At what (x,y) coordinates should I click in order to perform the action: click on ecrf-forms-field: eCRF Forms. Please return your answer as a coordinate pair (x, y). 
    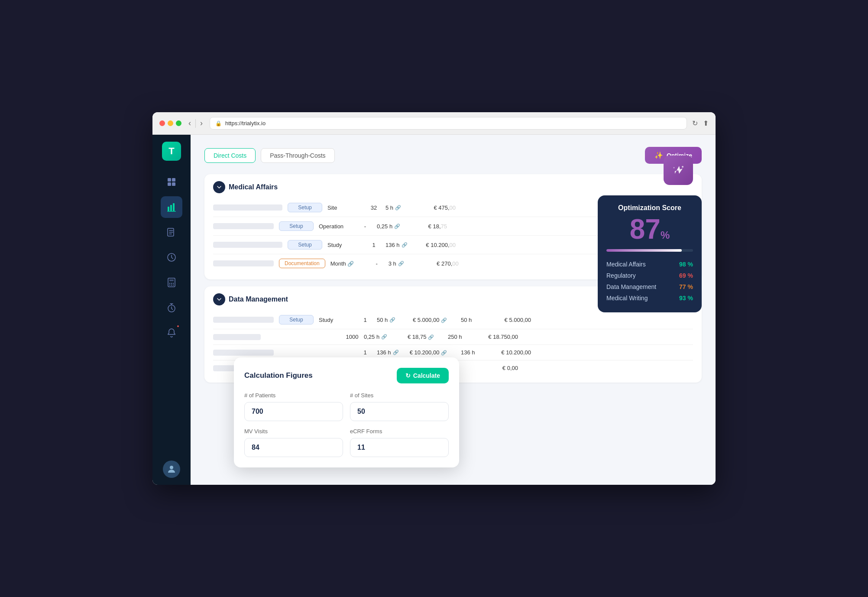
    Looking at the image, I should click on (399, 443).